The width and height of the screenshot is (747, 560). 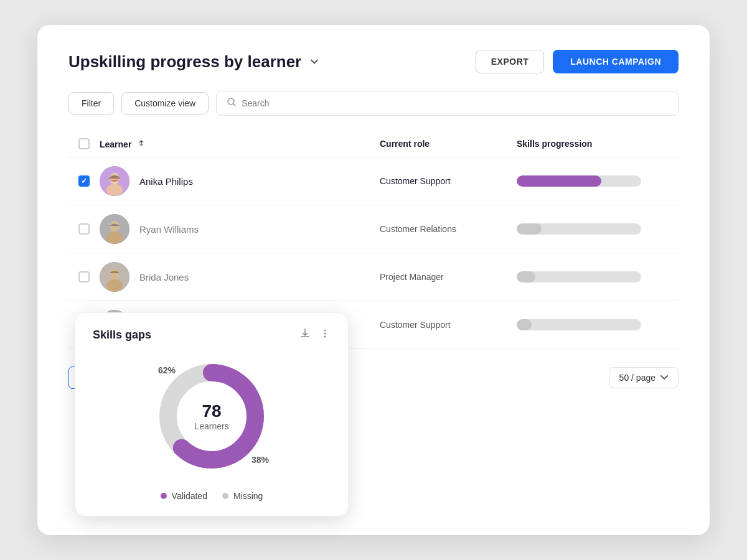 What do you see at coordinates (448, 277) in the screenshot?
I see `role-cell: Project Manager` at bounding box center [448, 277].